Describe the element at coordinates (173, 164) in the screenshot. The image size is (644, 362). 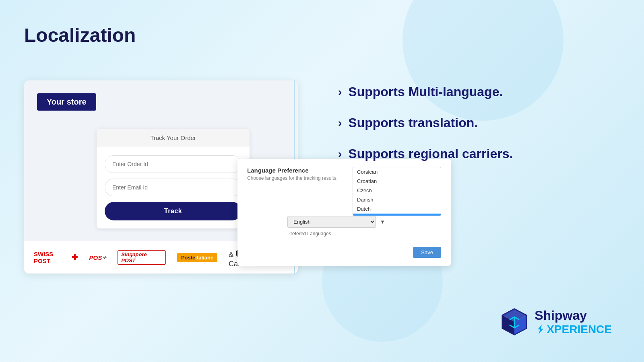
I see `order-id-input` at that location.